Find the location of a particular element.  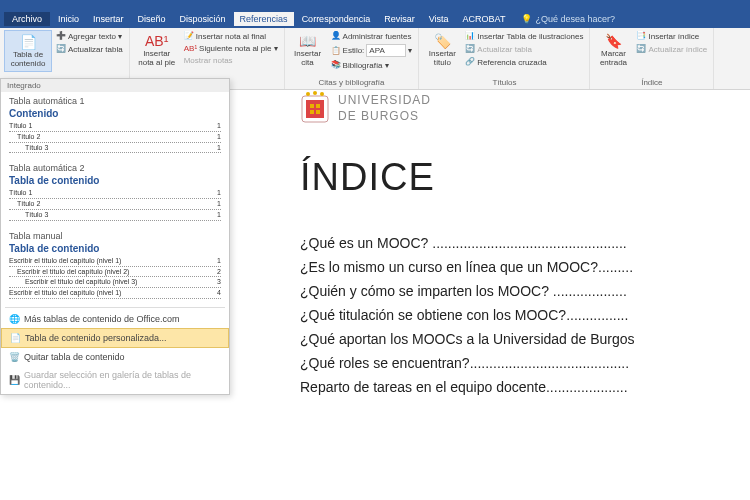

save-icon: 💾 is located at coordinates (14, 380).